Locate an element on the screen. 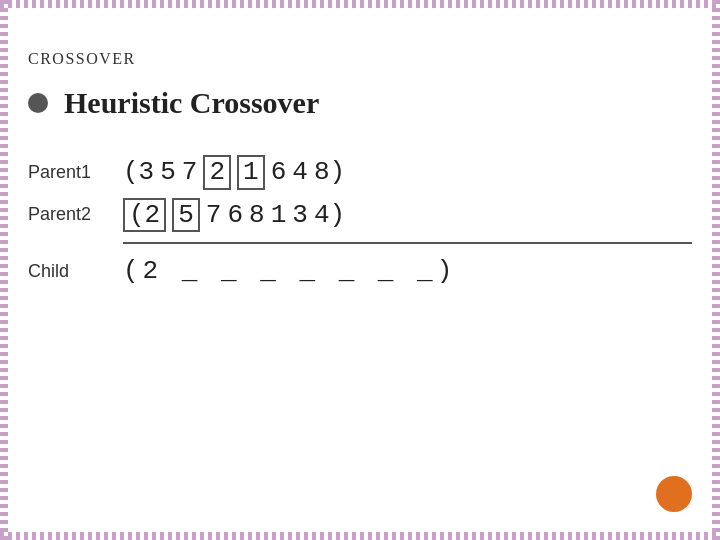 Image resolution: width=720 pixels, height=540 pixels. child-row: Child (2 _ _ _ _ _ _ _) is located at coordinates (360, 271).